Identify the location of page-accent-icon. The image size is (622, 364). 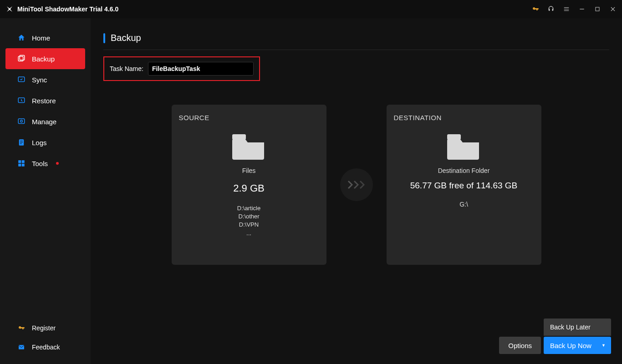
(104, 38).